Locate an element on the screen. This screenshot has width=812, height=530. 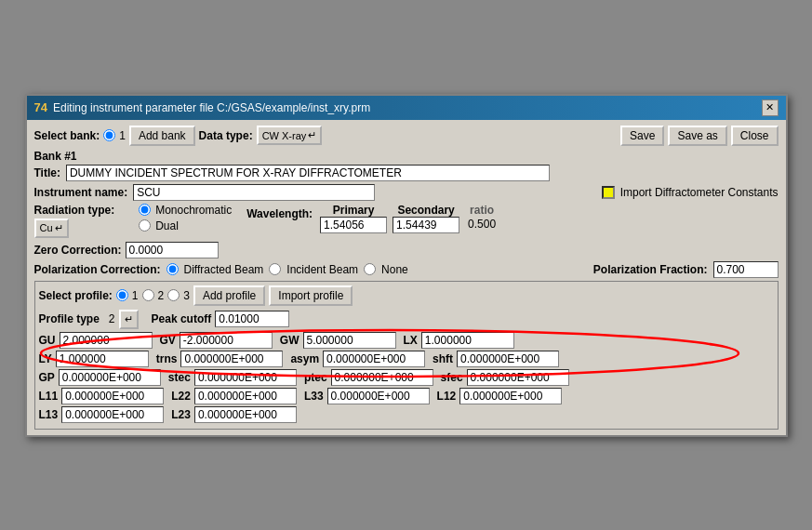
ptec-input is located at coordinates (382, 378).